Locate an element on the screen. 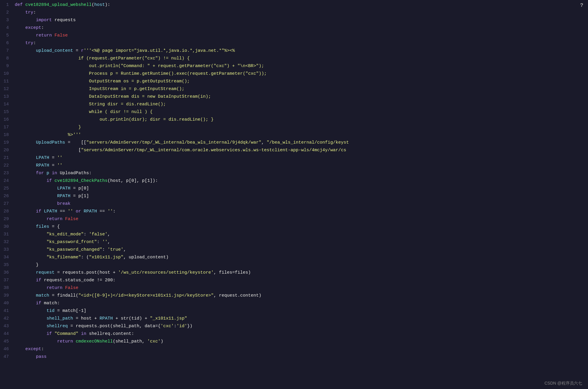  line-39: 39 match = findall("<id>([0-9]+)</id><ke… is located at coordinates (294, 296).